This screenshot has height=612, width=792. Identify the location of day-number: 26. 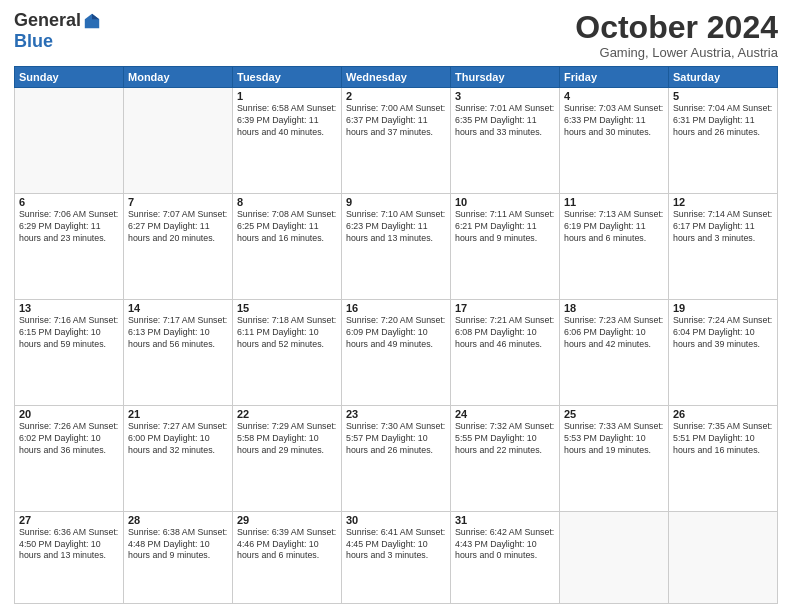
(723, 414).